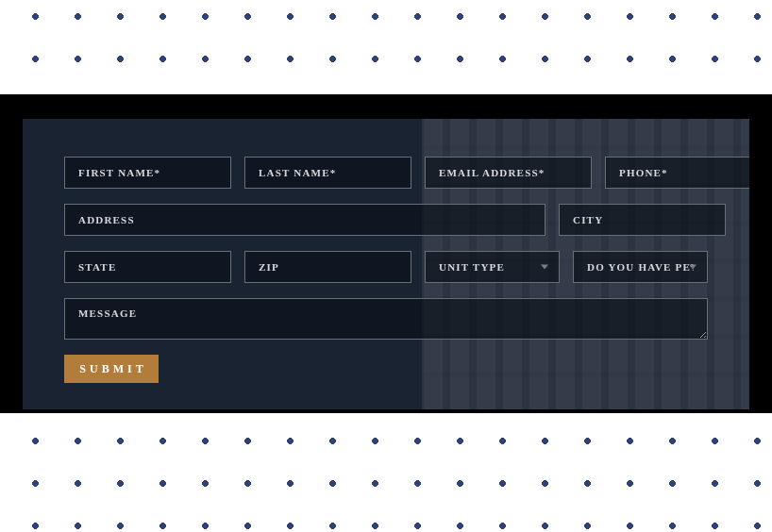 Image resolution: width=772 pixels, height=532 pixels. Describe the element at coordinates (386, 319) in the screenshot. I see `message-textarea` at that location.